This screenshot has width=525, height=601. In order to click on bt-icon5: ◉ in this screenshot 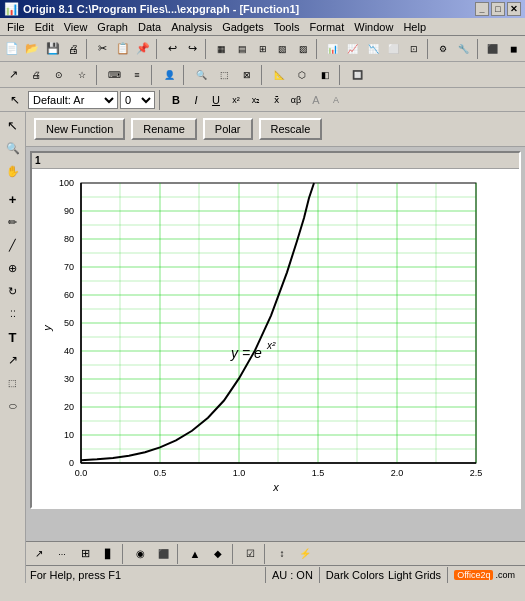, I will do `click(140, 554)`.